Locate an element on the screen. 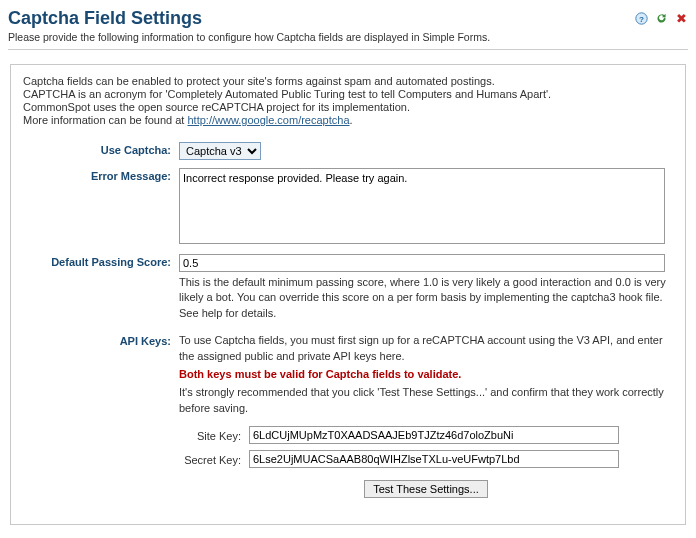 The height and width of the screenshot is (538, 696). footer-actions: Save ✖ Cancel is located at coordinates (348, 532).